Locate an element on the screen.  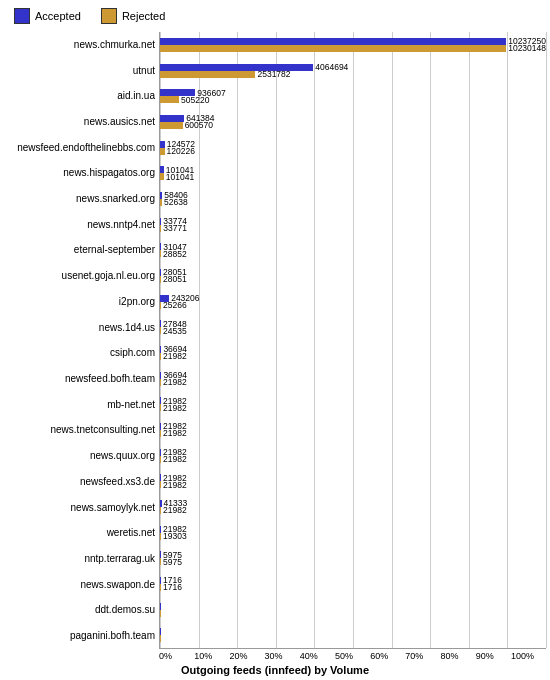
legend-accepted: Accepted is located at coordinates (48, 16).